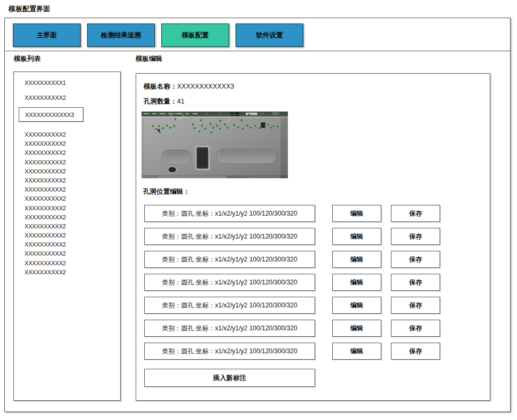  What do you see at coordinates (189, 86) in the screenshot?
I see `template-name-row: 模板名称：XXXXXXXXXXXX3` at bounding box center [189, 86].